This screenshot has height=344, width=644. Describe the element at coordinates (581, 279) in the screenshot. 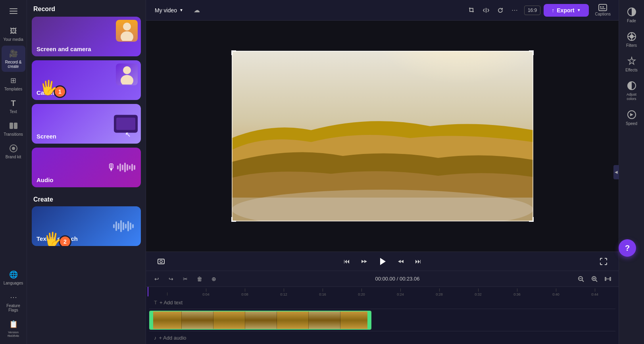

I see `zoom-out-button` at that location.